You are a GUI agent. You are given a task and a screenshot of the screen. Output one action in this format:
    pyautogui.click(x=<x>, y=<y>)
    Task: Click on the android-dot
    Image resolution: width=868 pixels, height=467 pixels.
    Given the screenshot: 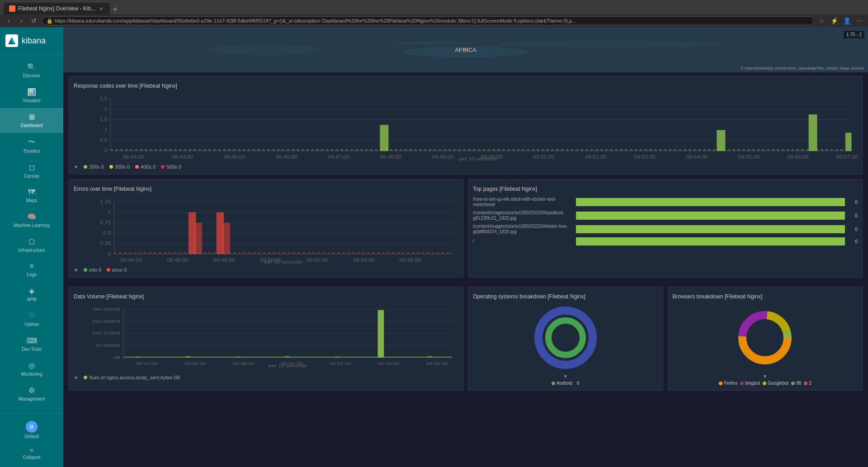 What is the action you would take?
    pyautogui.click(x=553, y=383)
    